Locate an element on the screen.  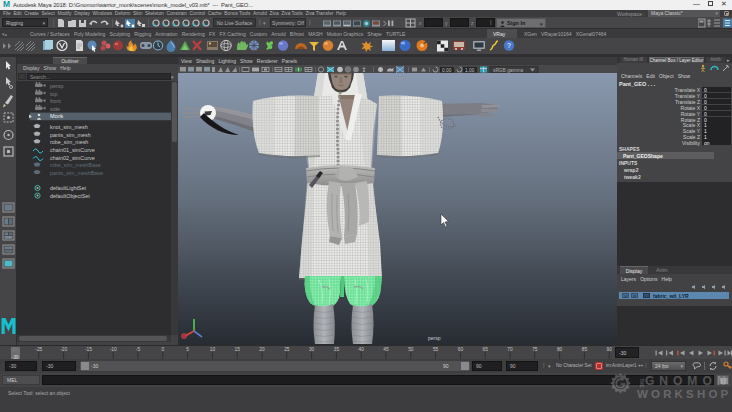
svg-text: sRGB gamma is located at coordinates (508, 70).